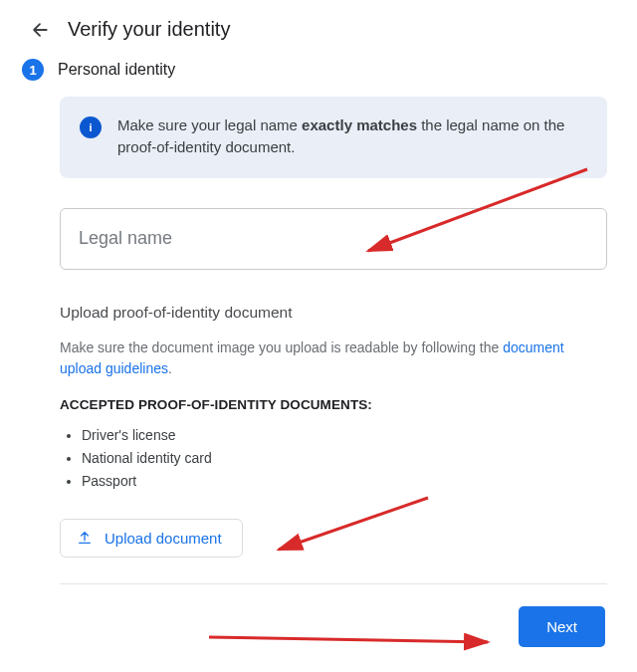  Describe the element at coordinates (209, 125) in the screenshot. I see `info-text-before: Make sure your legal name` at that location.